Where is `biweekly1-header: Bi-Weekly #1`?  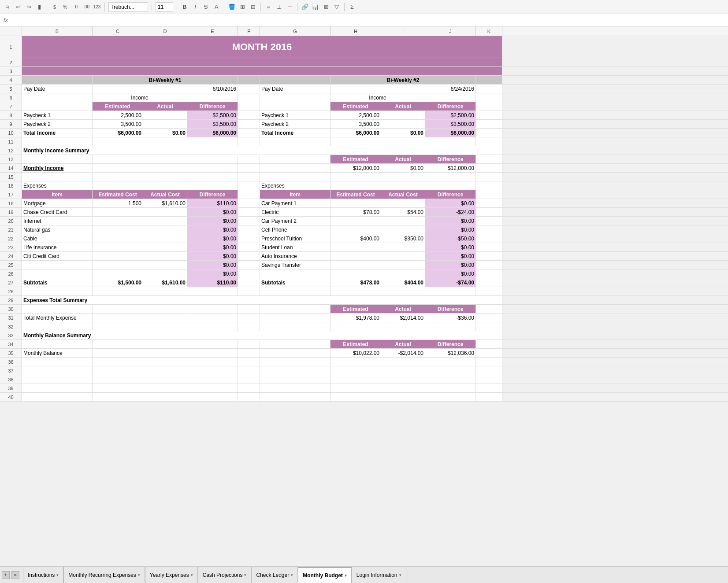 biweekly1-header: Bi-Weekly #1 is located at coordinates (165, 80).